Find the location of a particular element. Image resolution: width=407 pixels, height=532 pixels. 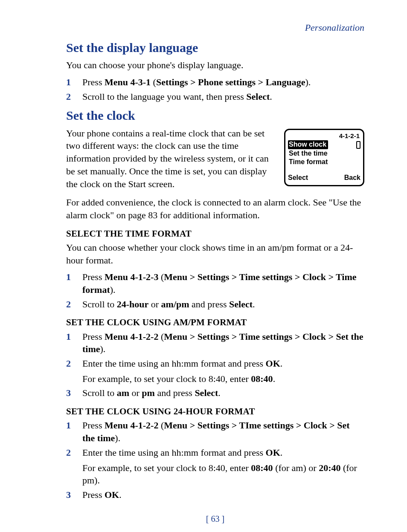

step-body: Press Menu 4-3-1 (Settings > Phone setti… is located at coordinates (224, 82).